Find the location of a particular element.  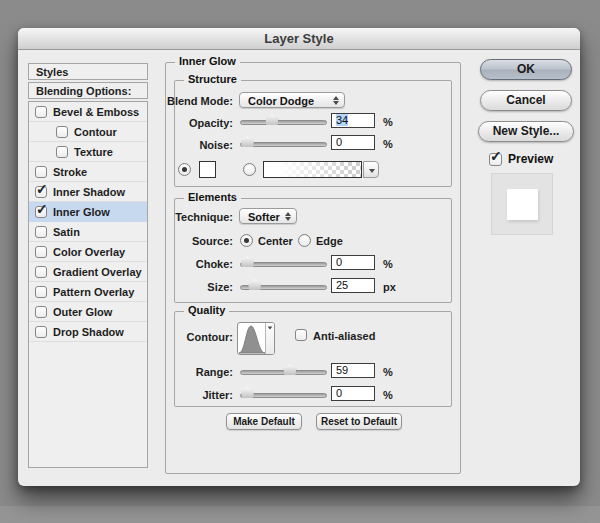

noise-unit: % is located at coordinates (388, 144).